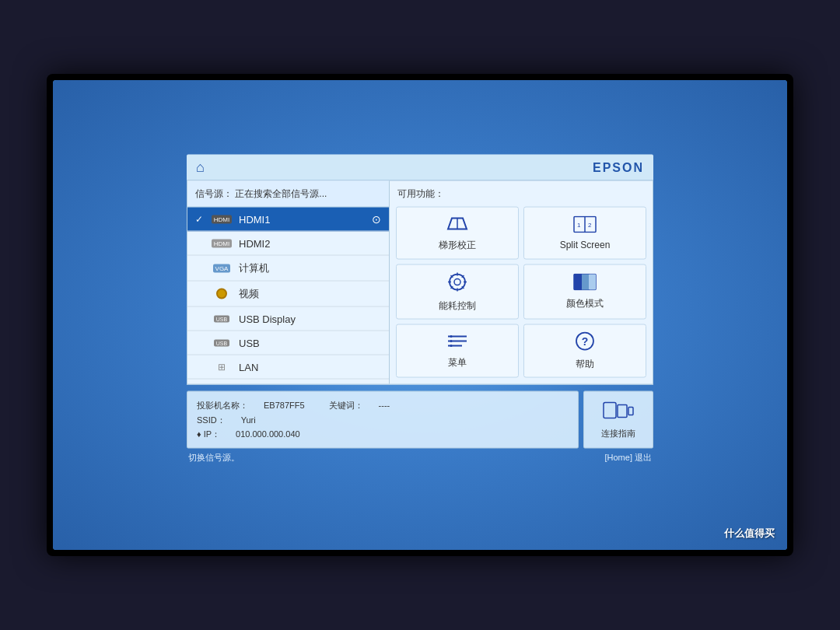  I want to click on source-header: 信号源： 正在搜索全部信号源..., so click(288, 194).